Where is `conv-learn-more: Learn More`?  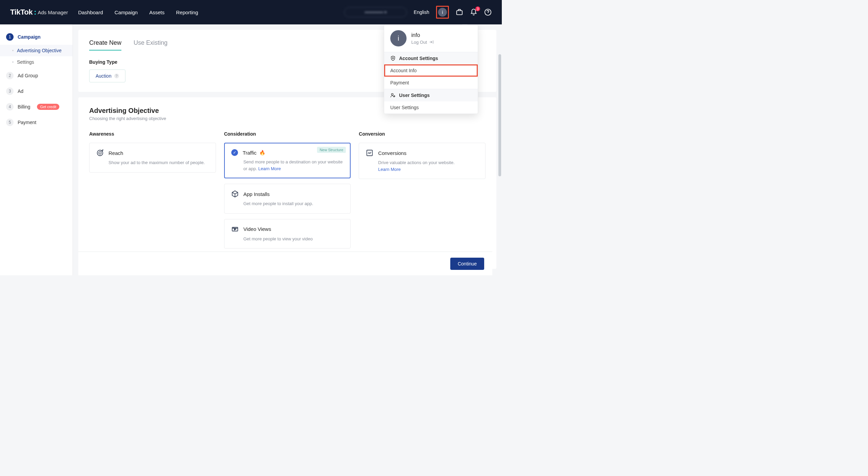
conv-learn-more: Learn More is located at coordinates (389, 170).